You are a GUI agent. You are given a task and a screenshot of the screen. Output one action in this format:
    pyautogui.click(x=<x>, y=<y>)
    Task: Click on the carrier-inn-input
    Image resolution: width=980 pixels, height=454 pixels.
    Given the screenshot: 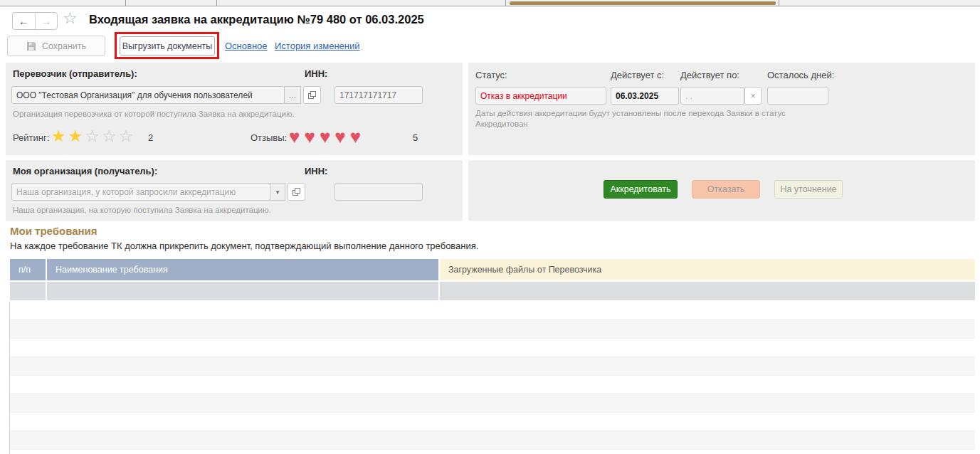 What is the action you would take?
    pyautogui.click(x=379, y=95)
    